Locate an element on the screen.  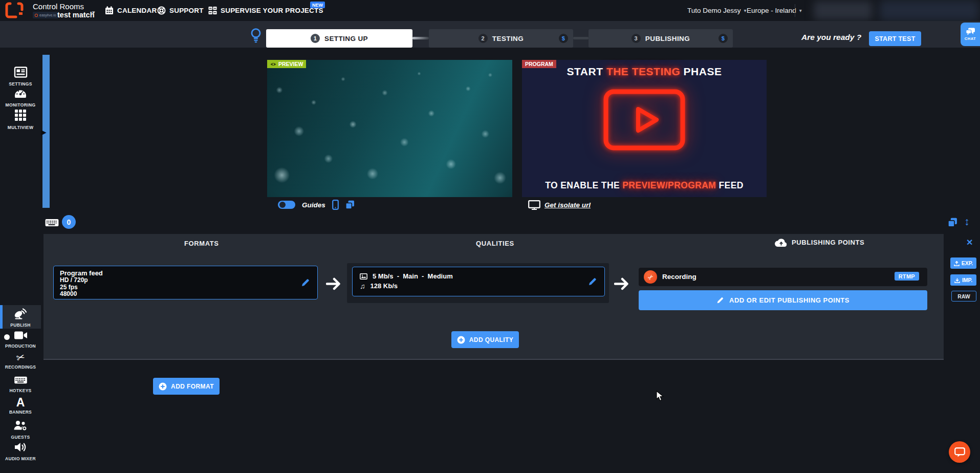
close-icon: ✕ is located at coordinates (969, 243).